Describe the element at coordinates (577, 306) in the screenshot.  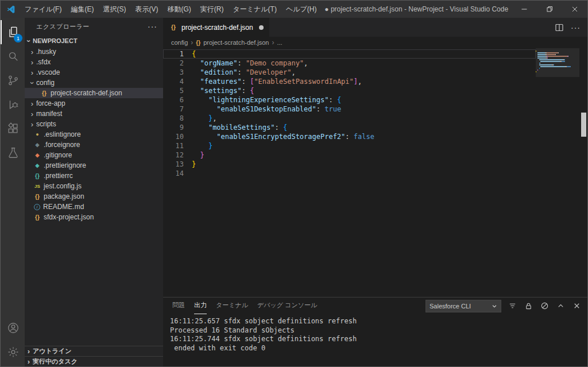
I see `close-panel-icon` at that location.